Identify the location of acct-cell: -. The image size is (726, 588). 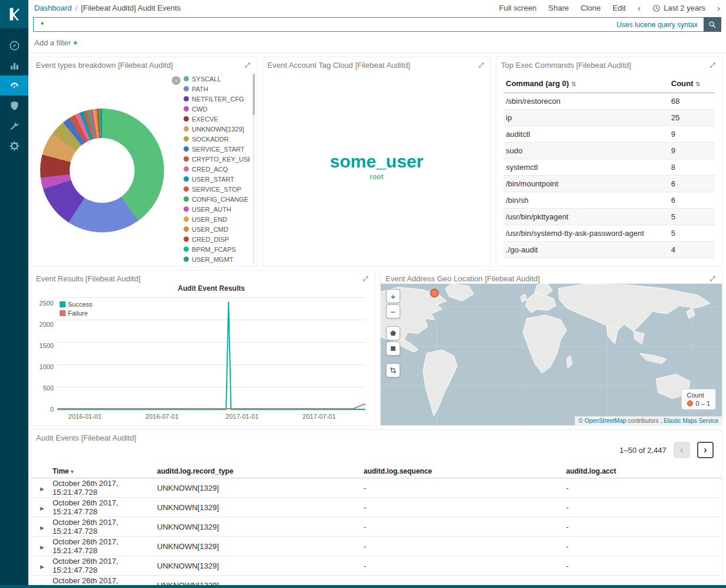
(644, 527).